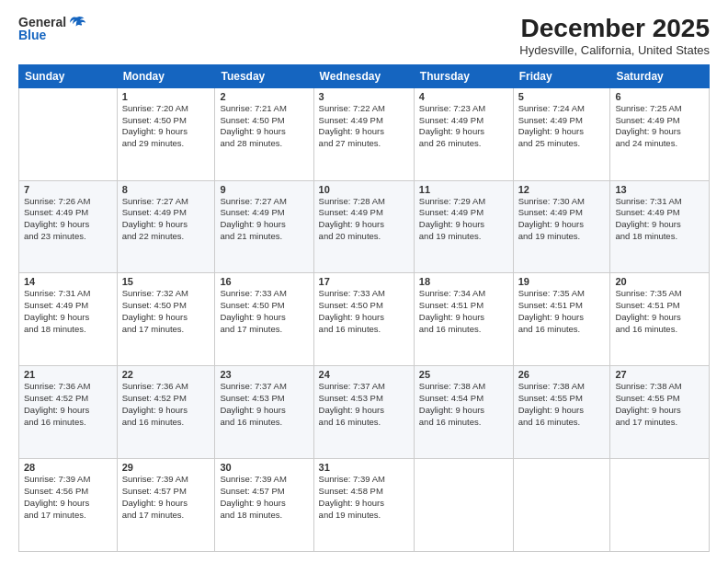  Describe the element at coordinates (364, 97) in the screenshot. I see `day-number-3: 3` at that location.